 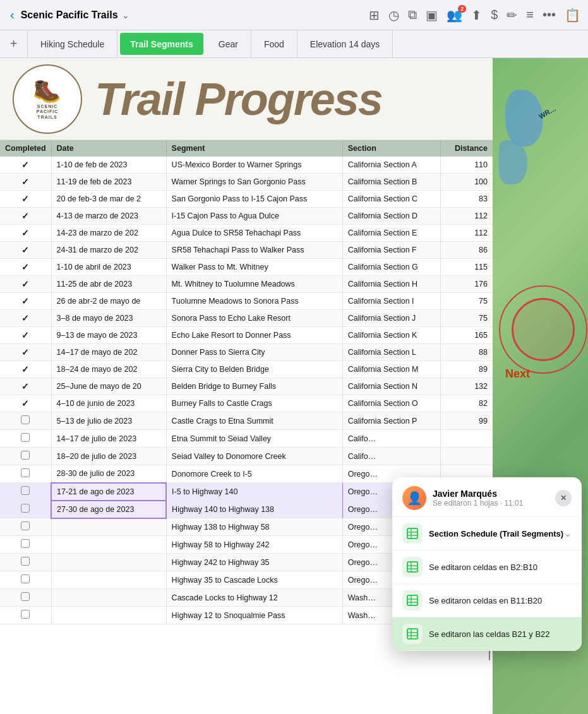 What do you see at coordinates (572, 15) in the screenshot?
I see `doc-icon: 📋` at bounding box center [572, 15].